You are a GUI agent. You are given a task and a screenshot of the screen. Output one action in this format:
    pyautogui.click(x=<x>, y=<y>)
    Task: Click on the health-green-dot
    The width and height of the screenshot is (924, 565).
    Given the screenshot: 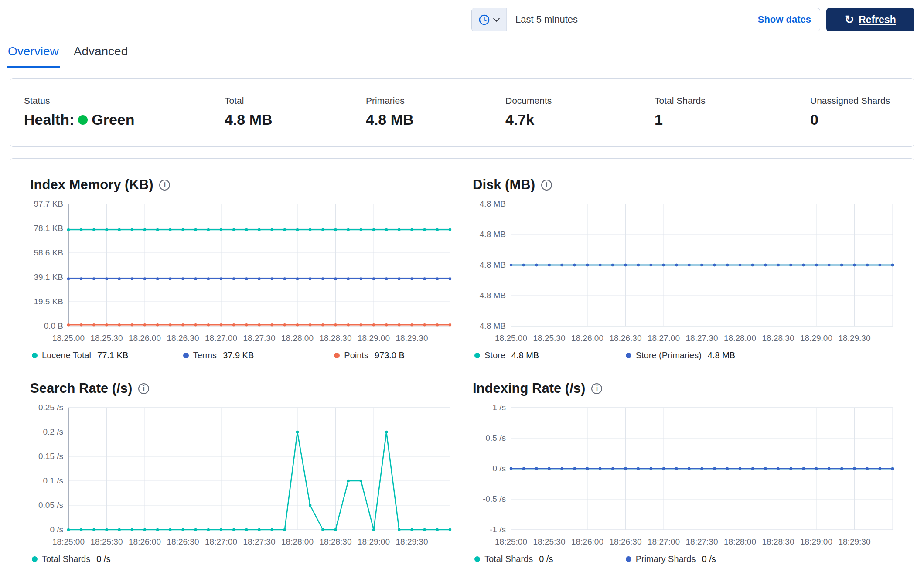 What is the action you would take?
    pyautogui.click(x=83, y=120)
    